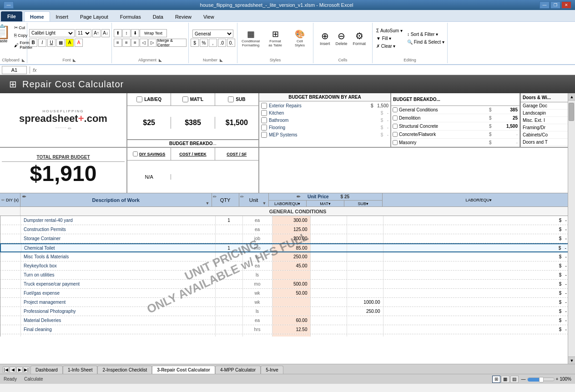 The image size is (575, 392). Describe the element at coordinates (70, 43) in the screenshot. I see `fill-color-button: A` at that location.